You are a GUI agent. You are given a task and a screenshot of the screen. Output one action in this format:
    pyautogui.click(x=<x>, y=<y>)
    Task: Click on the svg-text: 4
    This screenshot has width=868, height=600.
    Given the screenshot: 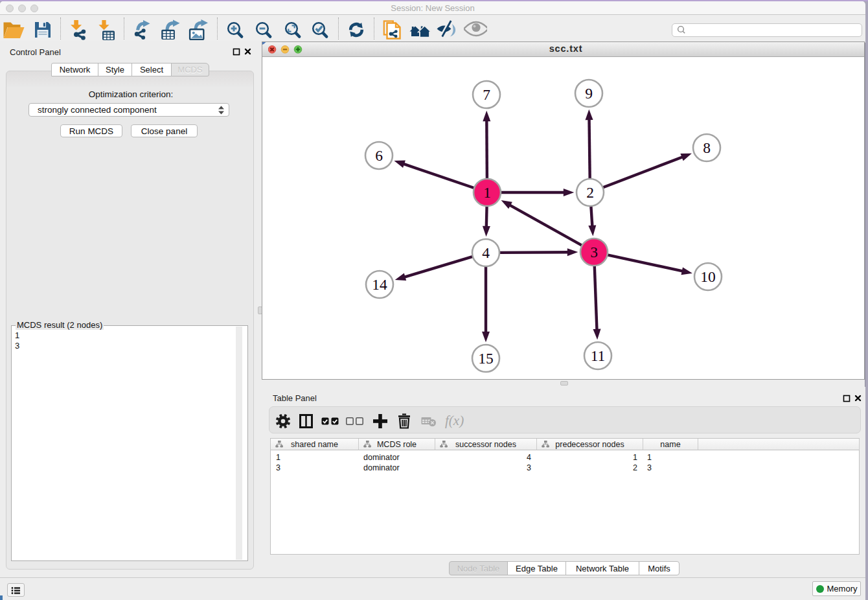 What is the action you would take?
    pyautogui.click(x=486, y=253)
    